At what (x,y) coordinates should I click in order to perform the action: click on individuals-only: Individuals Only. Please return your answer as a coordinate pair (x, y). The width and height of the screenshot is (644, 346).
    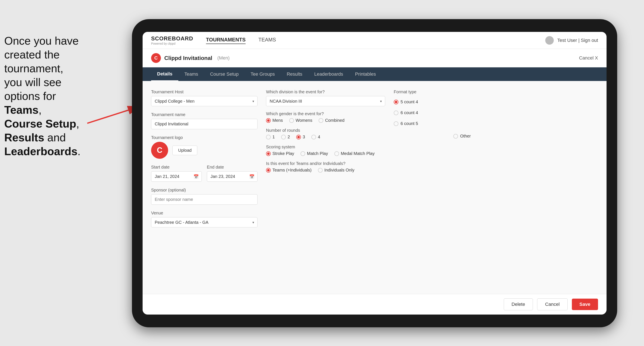
    Looking at the image, I should click on (336, 170).